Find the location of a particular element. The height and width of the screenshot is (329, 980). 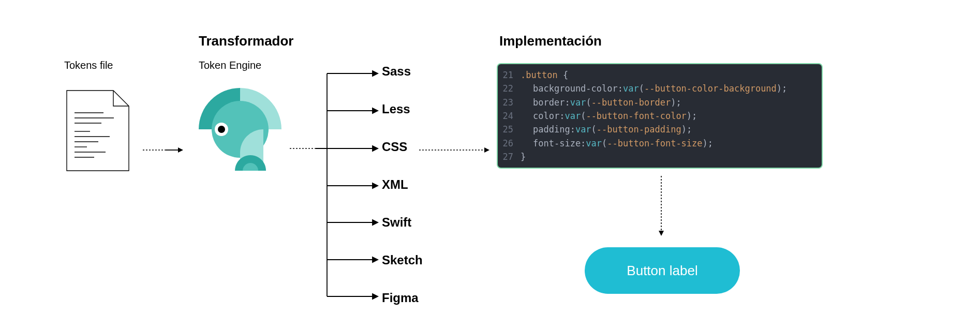

button-preview-label: Button label is located at coordinates (662, 271).